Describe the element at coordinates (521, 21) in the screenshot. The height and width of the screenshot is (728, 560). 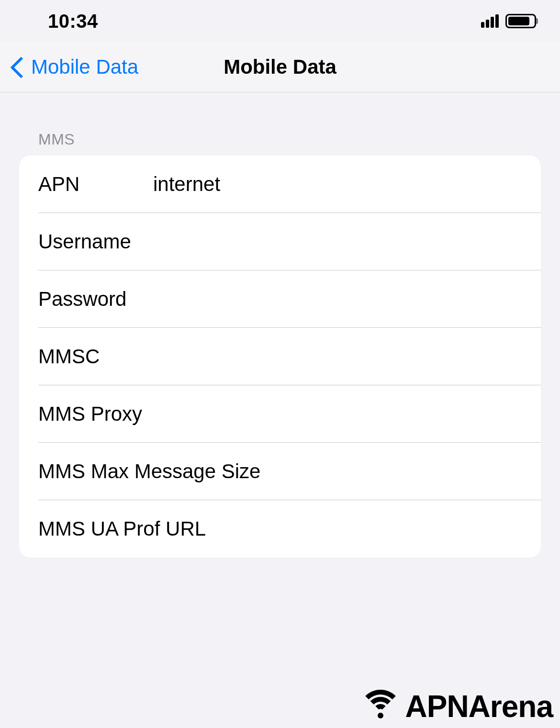
I see `battery-icon` at that location.